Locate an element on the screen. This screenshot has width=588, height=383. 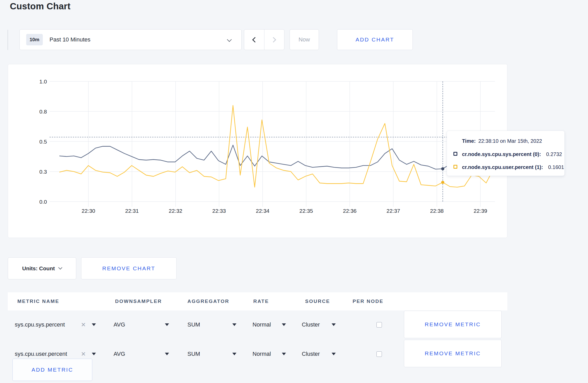
time-window-label: Past 10 Minutes is located at coordinates (70, 40).